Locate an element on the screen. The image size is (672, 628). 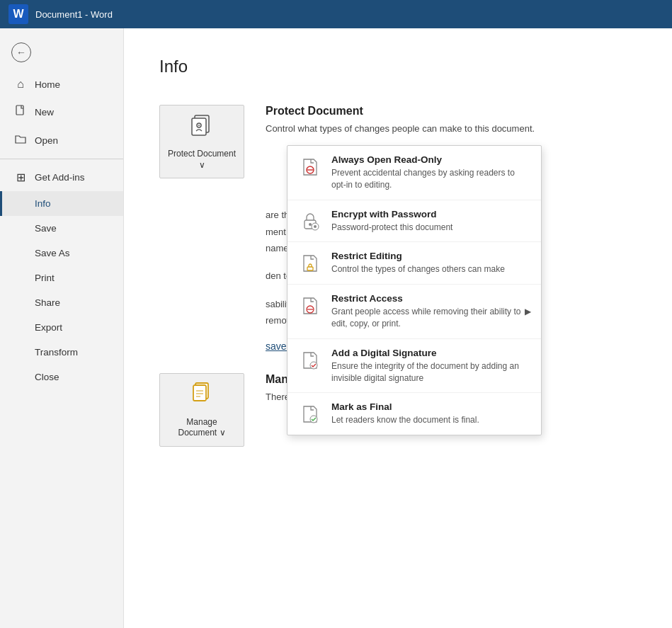
sidebar-item-addins: ⊞ Get Add-ins is located at coordinates (62, 177).